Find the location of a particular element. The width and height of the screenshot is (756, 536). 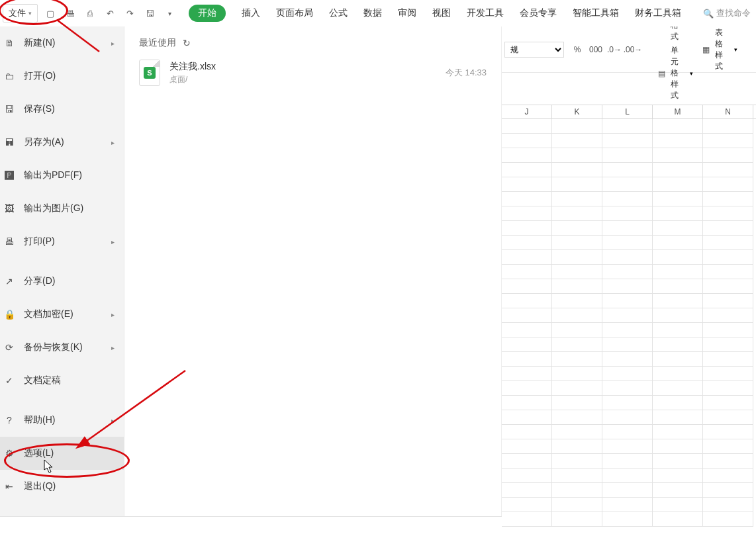

menu-save: 🖫 保存(S) is located at coordinates (62, 109).